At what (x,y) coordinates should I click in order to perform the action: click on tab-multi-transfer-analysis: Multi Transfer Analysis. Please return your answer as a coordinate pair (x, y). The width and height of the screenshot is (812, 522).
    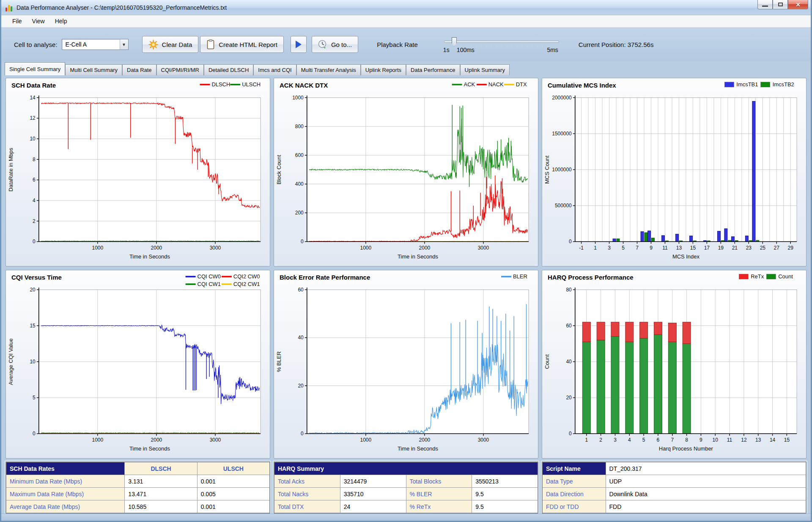
    Looking at the image, I should click on (329, 70).